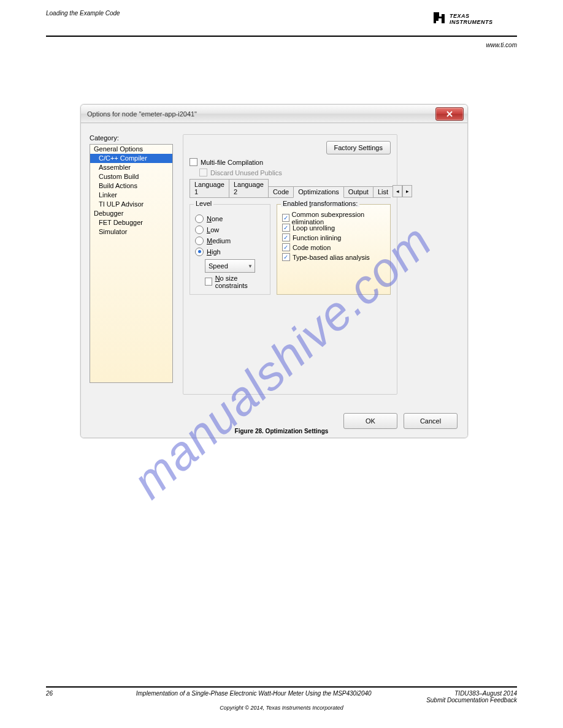 The width and height of the screenshot is (563, 728). What do you see at coordinates (230, 266) in the screenshot?
I see `speed-combo: Speed ▼` at bounding box center [230, 266].